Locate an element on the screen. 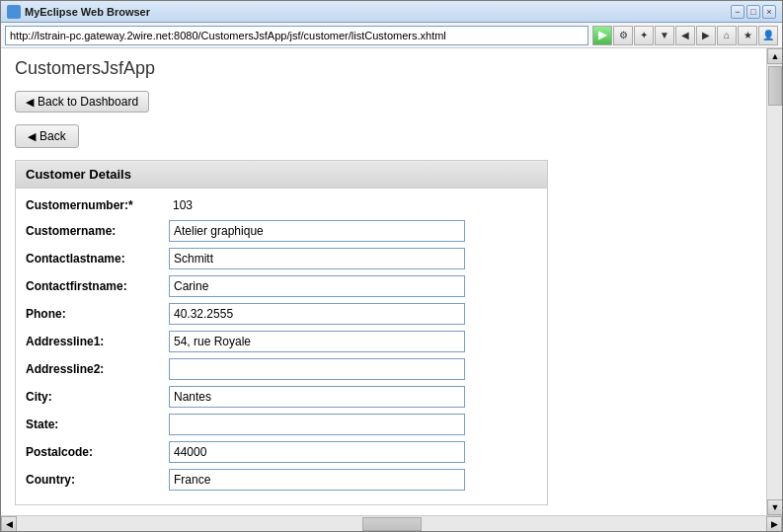 This screenshot has height=532, width=783. field-label: Postalcode: is located at coordinates (97, 452).